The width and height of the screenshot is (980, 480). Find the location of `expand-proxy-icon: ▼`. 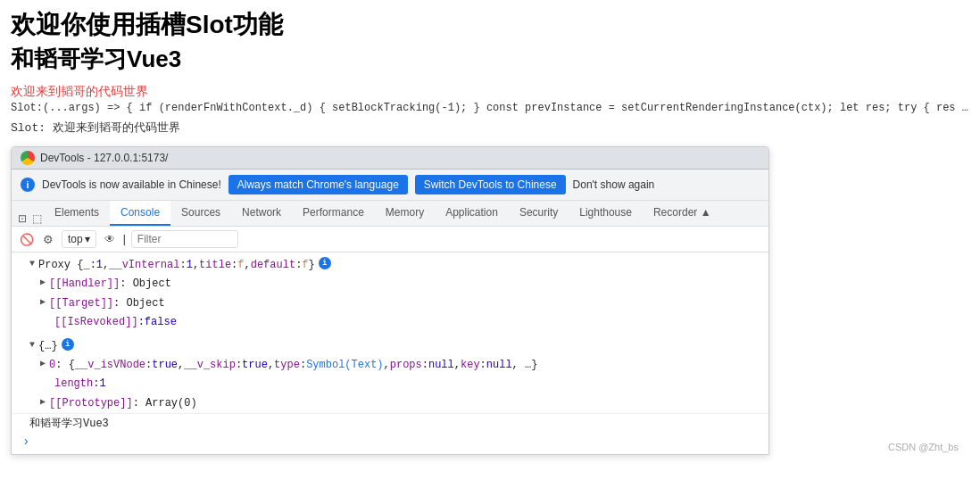

expand-proxy-icon: ▼ is located at coordinates (32, 264).